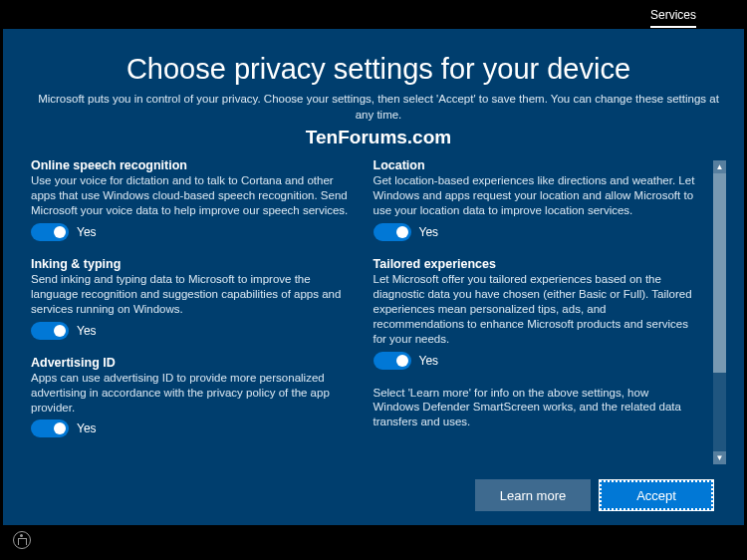  I want to click on bottom-bar, so click(374, 540).